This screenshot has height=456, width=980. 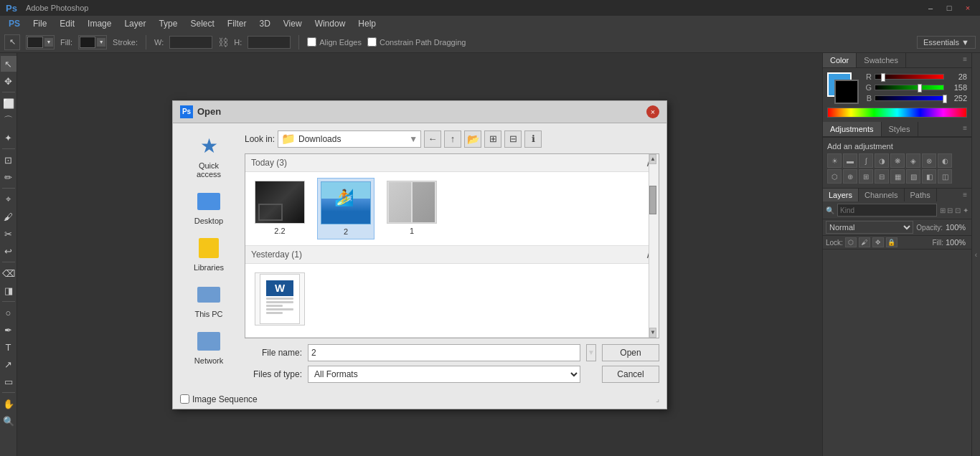 I want to click on r-slider, so click(x=910, y=77).